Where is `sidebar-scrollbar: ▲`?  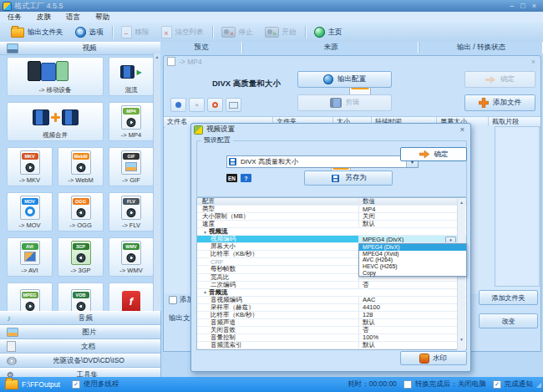 sidebar-scrollbar: ▲ is located at coordinates (157, 182).